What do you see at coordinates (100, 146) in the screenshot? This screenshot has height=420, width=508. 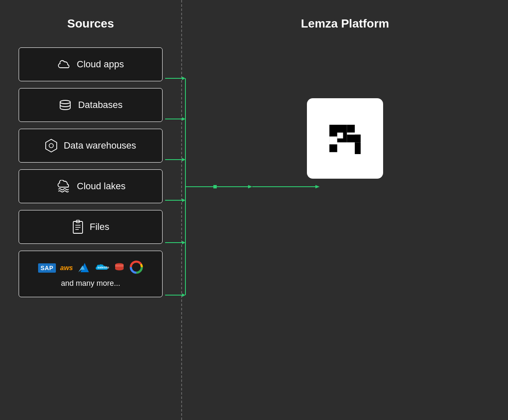 I see `data-warehouses-label: Data warehouses` at bounding box center [100, 146].